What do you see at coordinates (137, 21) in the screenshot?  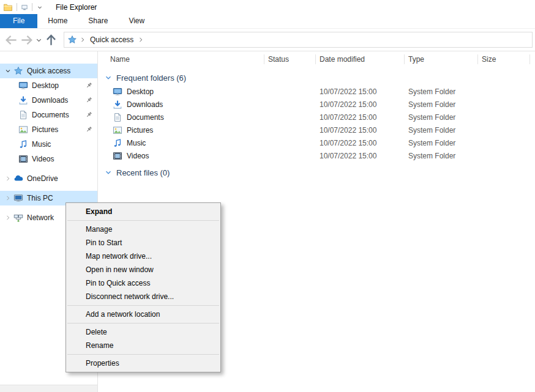 I see `tab-view: View` at bounding box center [137, 21].